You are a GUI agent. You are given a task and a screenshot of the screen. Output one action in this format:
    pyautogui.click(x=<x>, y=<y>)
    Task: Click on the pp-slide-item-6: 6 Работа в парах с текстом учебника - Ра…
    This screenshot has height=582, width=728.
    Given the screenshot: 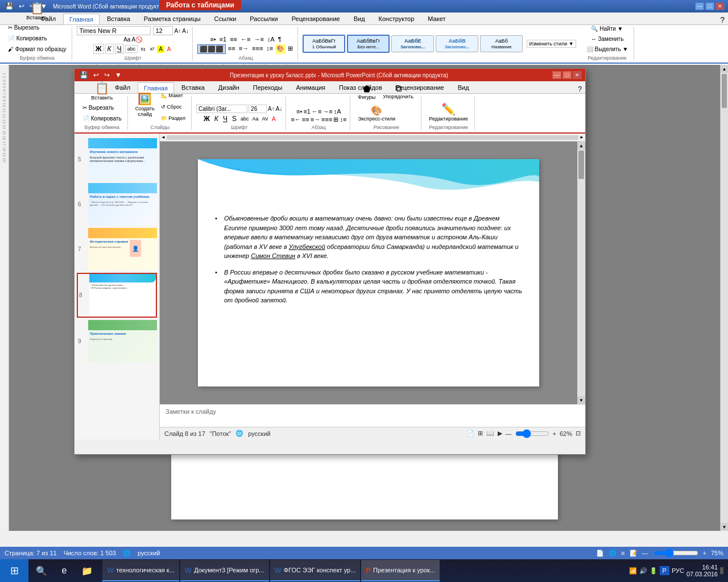 What is the action you would take?
    pyautogui.click(x=117, y=205)
    